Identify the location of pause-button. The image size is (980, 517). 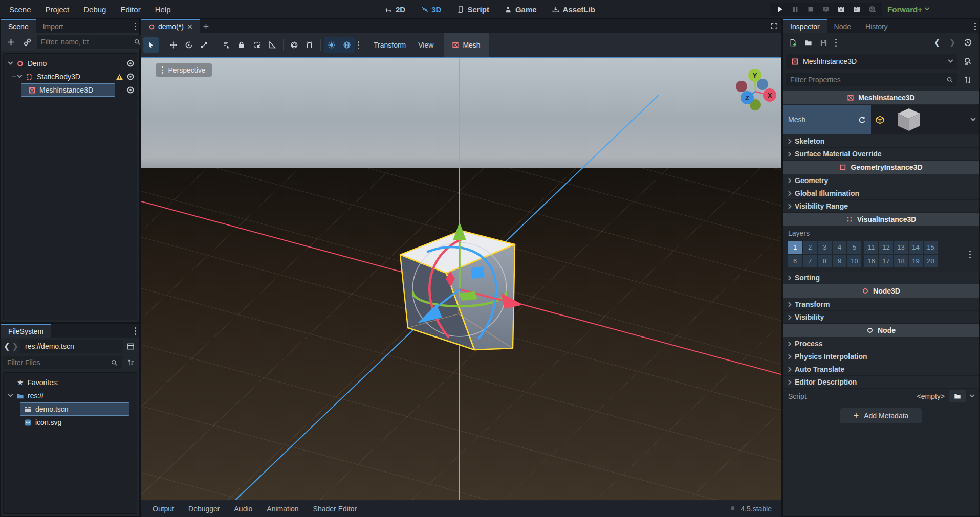
(795, 9).